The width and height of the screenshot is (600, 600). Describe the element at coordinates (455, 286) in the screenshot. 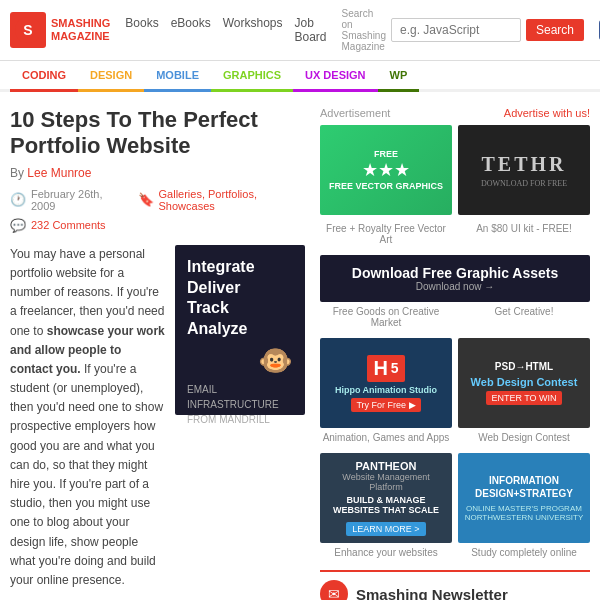

I see `graphic-assets-sub: Download now →` at that location.